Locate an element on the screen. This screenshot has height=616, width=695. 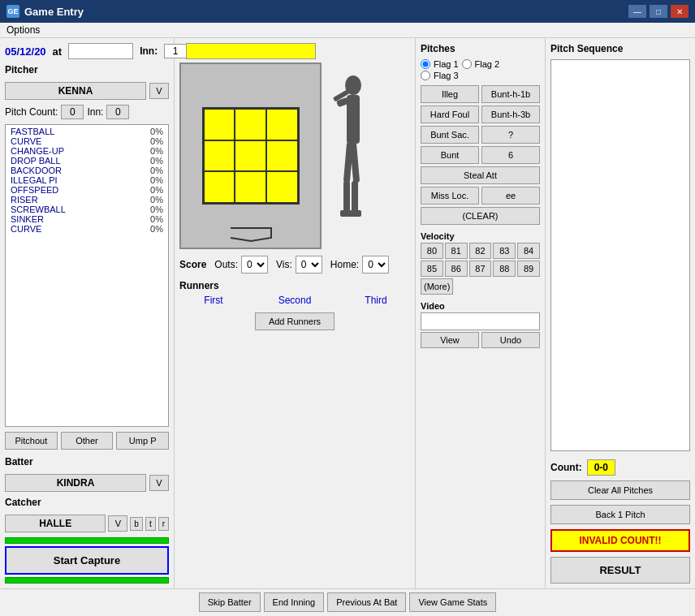
ump-p-button: Ump P is located at coordinates (143, 441).